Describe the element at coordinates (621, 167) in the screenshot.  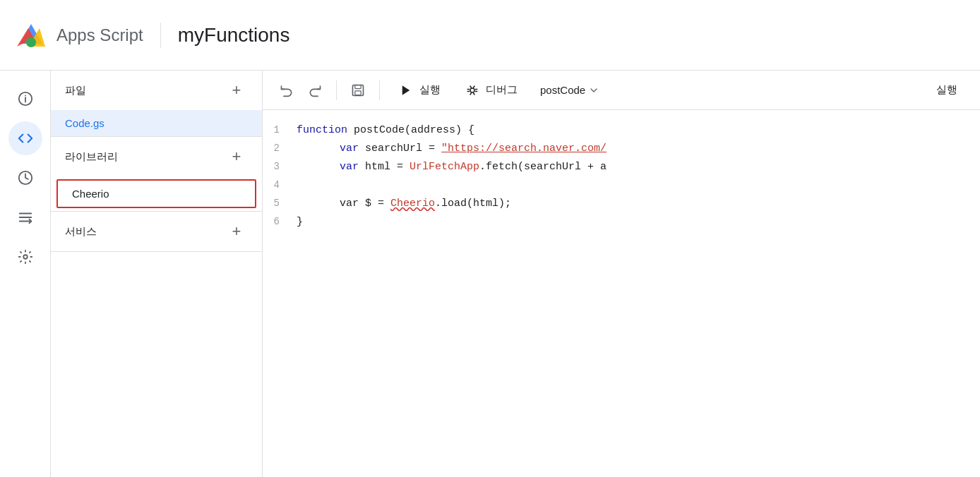
I see `code-line-3: 3 var html = UrlFetchApp.fetch(searchUrl…` at that location.